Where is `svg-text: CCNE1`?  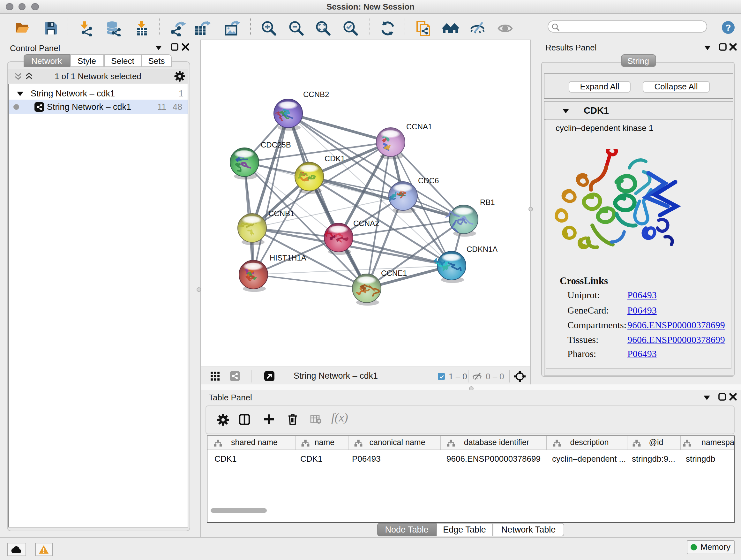 svg-text: CCNE1 is located at coordinates (394, 273).